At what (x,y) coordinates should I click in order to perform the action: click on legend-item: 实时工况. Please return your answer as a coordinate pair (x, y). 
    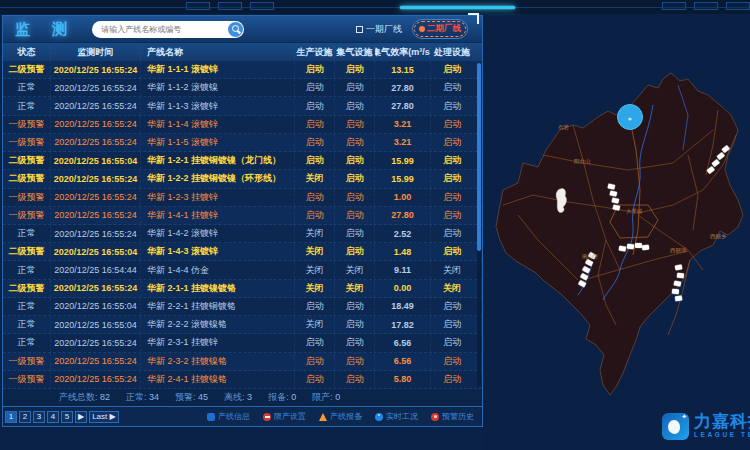
    Looking at the image, I should click on (396, 416).